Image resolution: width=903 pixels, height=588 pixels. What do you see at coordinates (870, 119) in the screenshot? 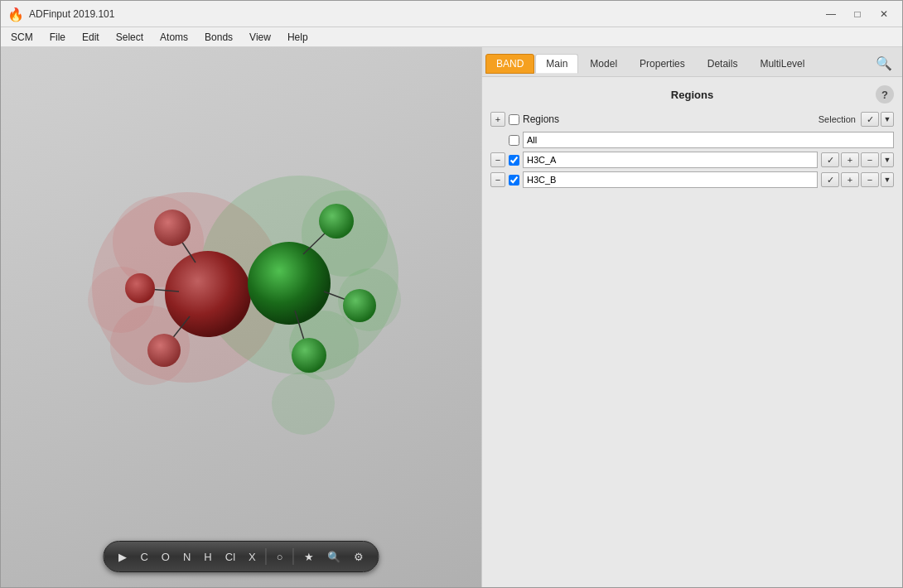
I see `sel-check-btn-header: ✓` at bounding box center [870, 119].